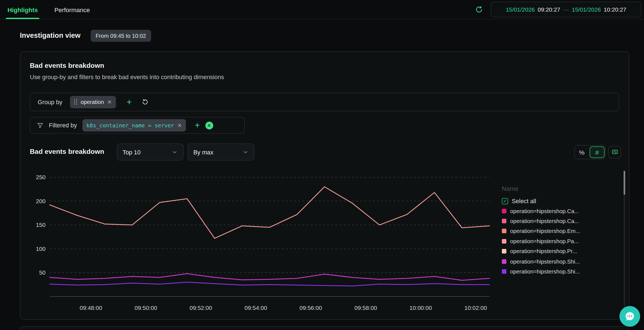  Describe the element at coordinates (41, 177) in the screenshot. I see `svg-text: 250` at that location.